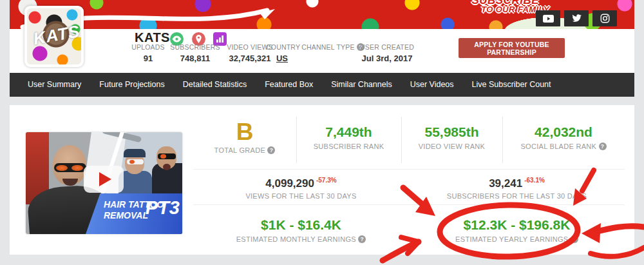 This screenshot has width=644, height=265. I want to click on featured-video-thumbnail: HAIR TATTOO REMOVAL PT3, so click(104, 183).